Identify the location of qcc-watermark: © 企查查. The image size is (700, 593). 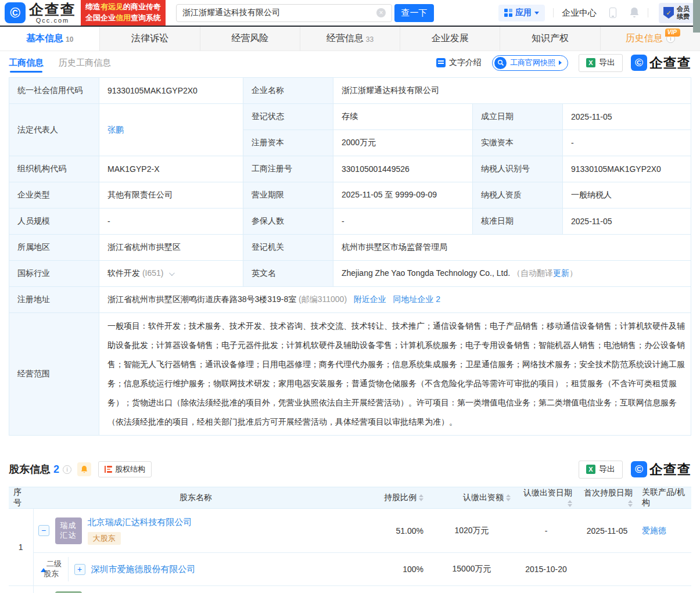
(661, 469).